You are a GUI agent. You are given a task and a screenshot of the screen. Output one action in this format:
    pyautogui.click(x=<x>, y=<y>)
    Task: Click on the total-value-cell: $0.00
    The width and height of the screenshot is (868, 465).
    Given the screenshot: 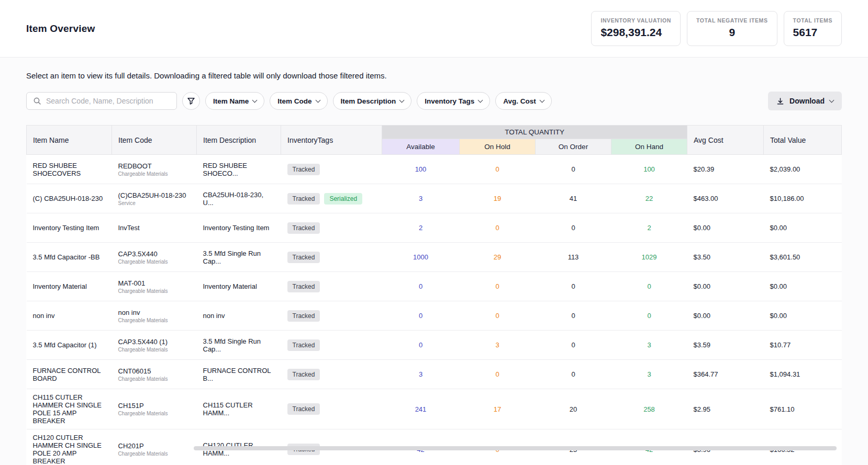 What is the action you would take?
    pyautogui.click(x=803, y=287)
    